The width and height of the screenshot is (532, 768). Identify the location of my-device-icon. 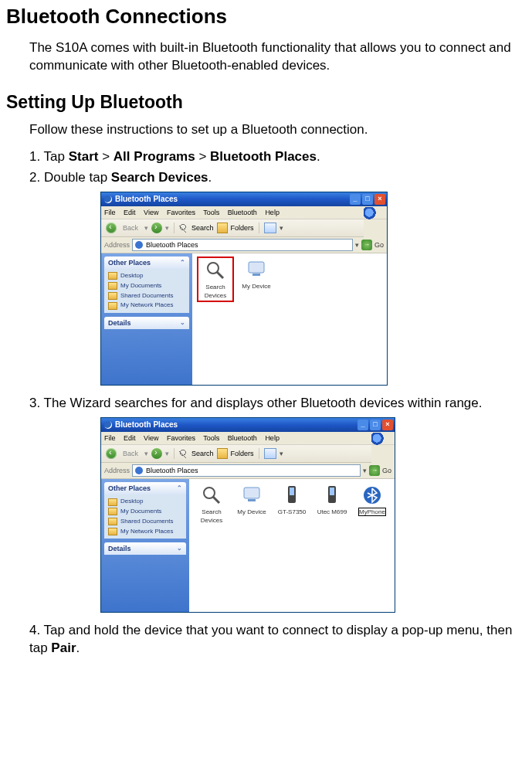
(256, 270).